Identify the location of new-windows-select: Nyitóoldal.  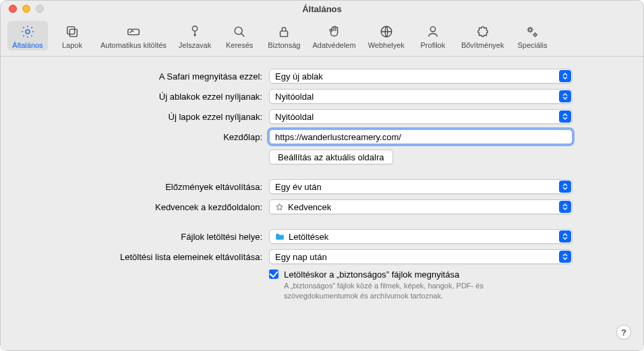
(421, 96).